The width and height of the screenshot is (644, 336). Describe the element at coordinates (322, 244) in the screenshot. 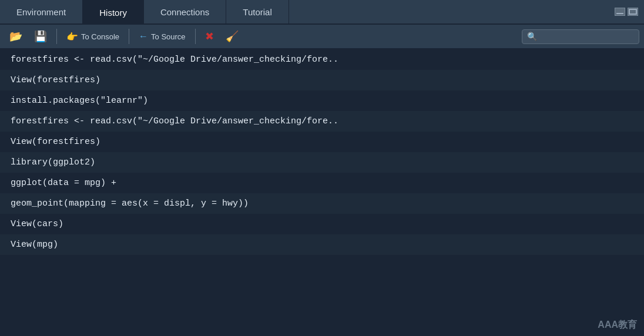

I see `list-item: View(mpg)` at that location.